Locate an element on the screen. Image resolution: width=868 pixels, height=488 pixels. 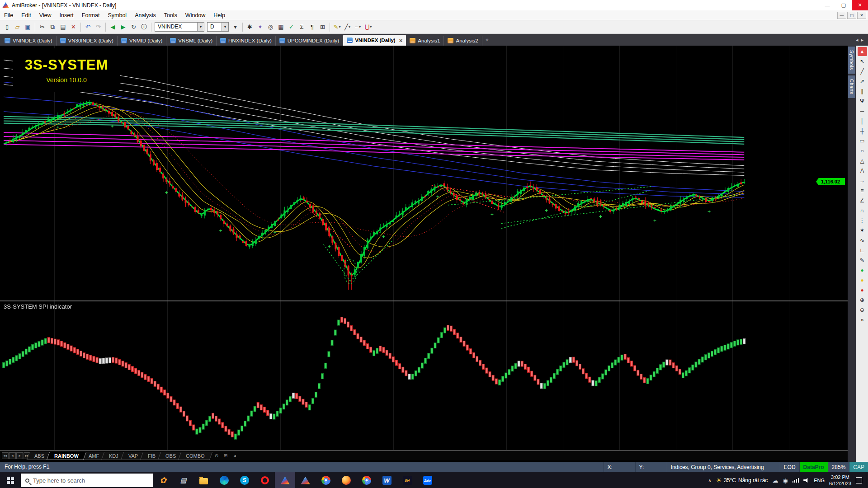
menu-format: Format is located at coordinates (91, 15).